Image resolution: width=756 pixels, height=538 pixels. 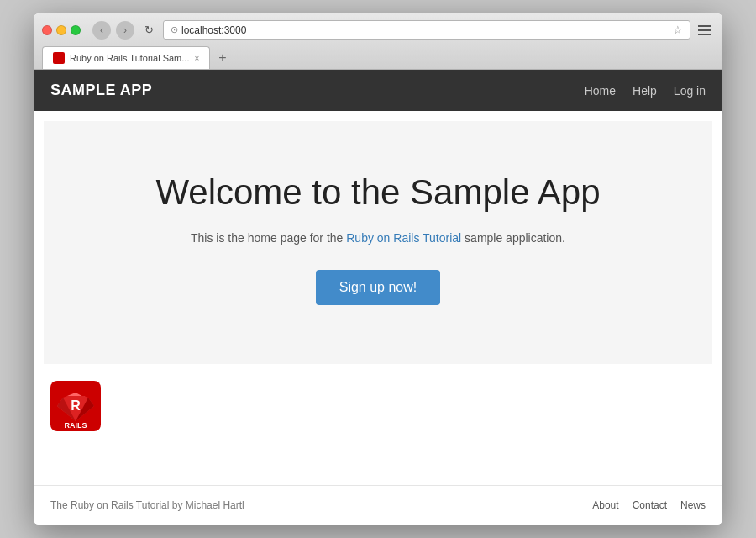 What do you see at coordinates (222, 58) in the screenshot?
I see `new-tab-button: +` at bounding box center [222, 58].